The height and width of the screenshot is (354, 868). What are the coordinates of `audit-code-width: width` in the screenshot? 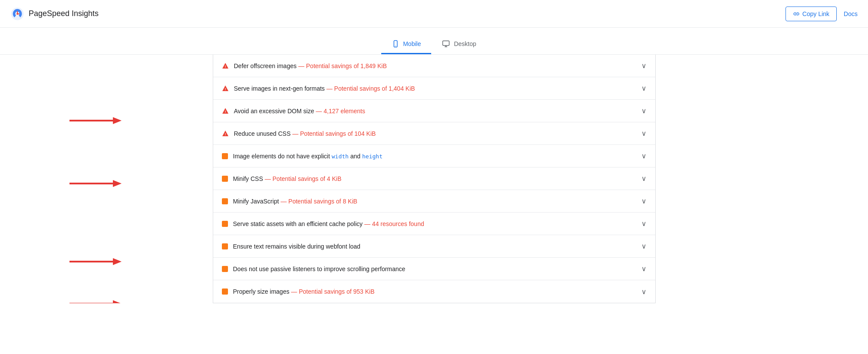 It's located at (340, 156).